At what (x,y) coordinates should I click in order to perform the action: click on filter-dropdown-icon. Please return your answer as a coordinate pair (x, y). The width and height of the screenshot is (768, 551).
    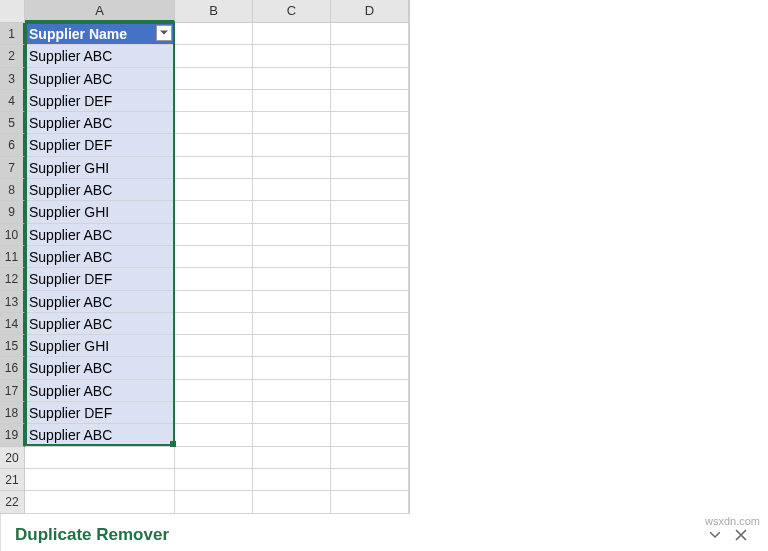
    Looking at the image, I should click on (164, 33).